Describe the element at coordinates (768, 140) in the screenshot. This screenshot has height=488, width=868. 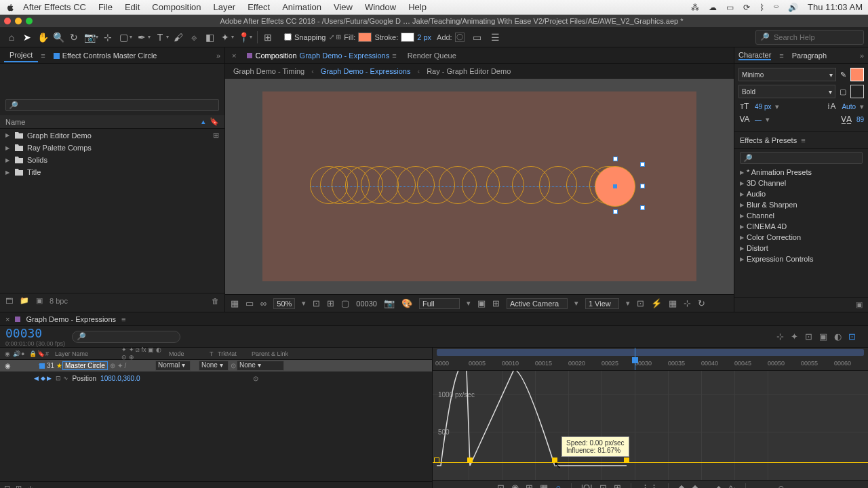
I see `effects-presets-title: Effects & Presets` at that location.